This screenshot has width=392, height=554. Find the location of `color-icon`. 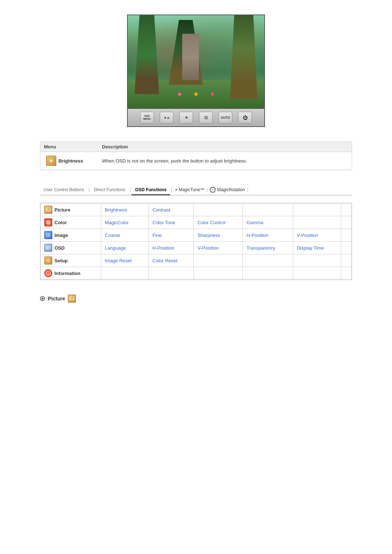

color-icon is located at coordinates (48, 222).